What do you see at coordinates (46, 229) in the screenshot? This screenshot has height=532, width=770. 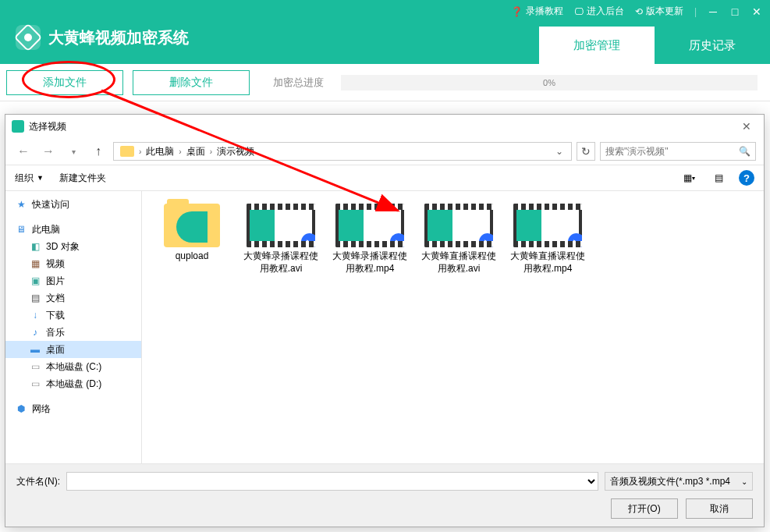 I see `sidebar-label: 此电脑` at bounding box center [46, 229].